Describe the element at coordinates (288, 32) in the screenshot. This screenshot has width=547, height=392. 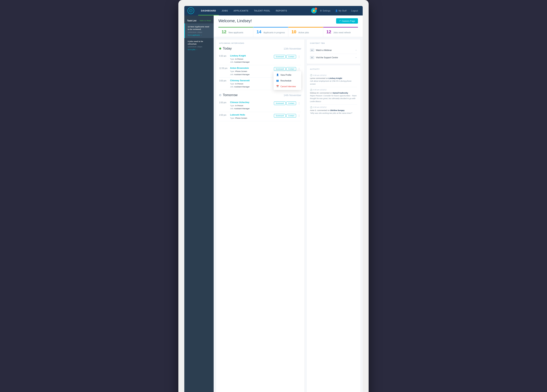
I see `stats-row: 12 New applicants 14 Applicants in progr…` at that location.